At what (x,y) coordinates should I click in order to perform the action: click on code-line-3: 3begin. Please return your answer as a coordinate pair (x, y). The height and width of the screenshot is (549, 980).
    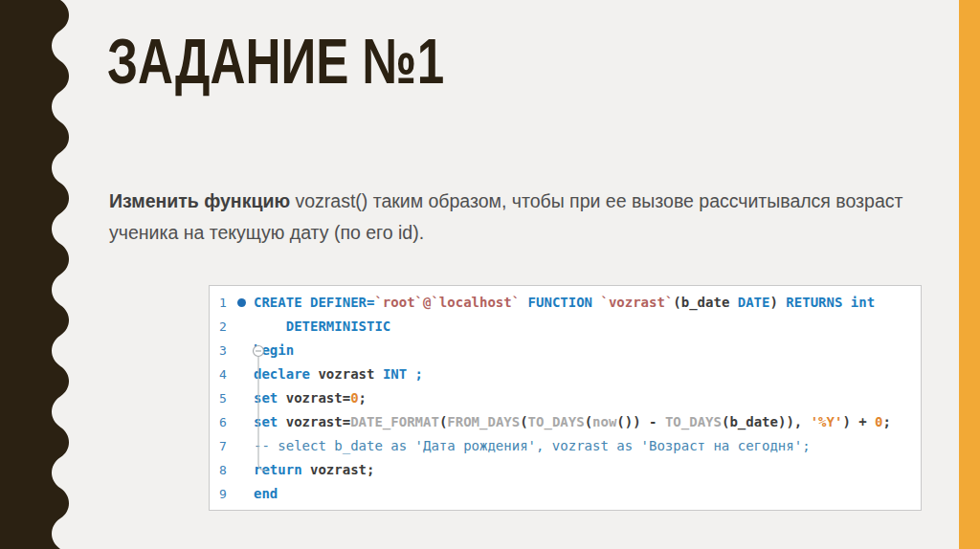
    Looking at the image, I should click on (565, 350).